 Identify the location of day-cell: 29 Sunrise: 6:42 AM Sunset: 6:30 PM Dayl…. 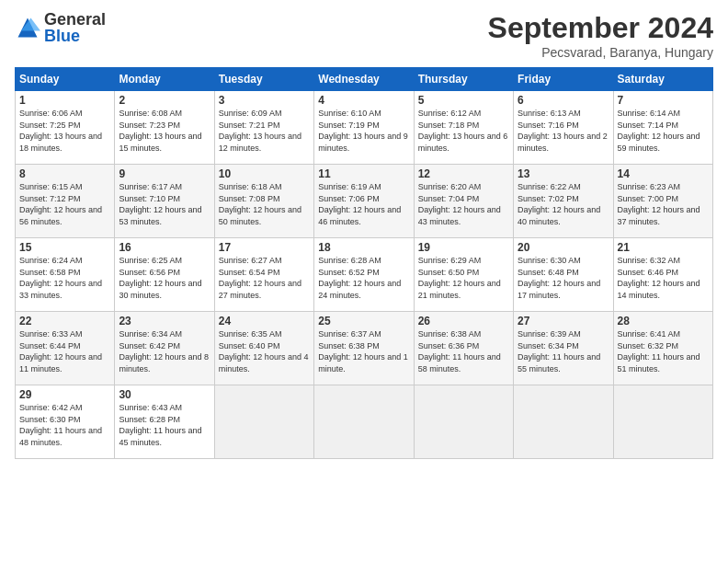
(65, 422).